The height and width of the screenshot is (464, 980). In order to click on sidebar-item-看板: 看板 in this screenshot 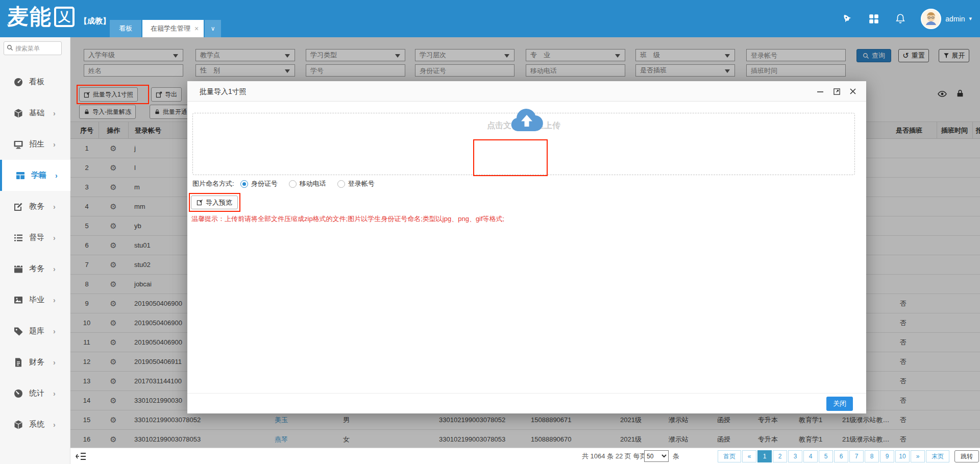, I will do `click(35, 82)`.